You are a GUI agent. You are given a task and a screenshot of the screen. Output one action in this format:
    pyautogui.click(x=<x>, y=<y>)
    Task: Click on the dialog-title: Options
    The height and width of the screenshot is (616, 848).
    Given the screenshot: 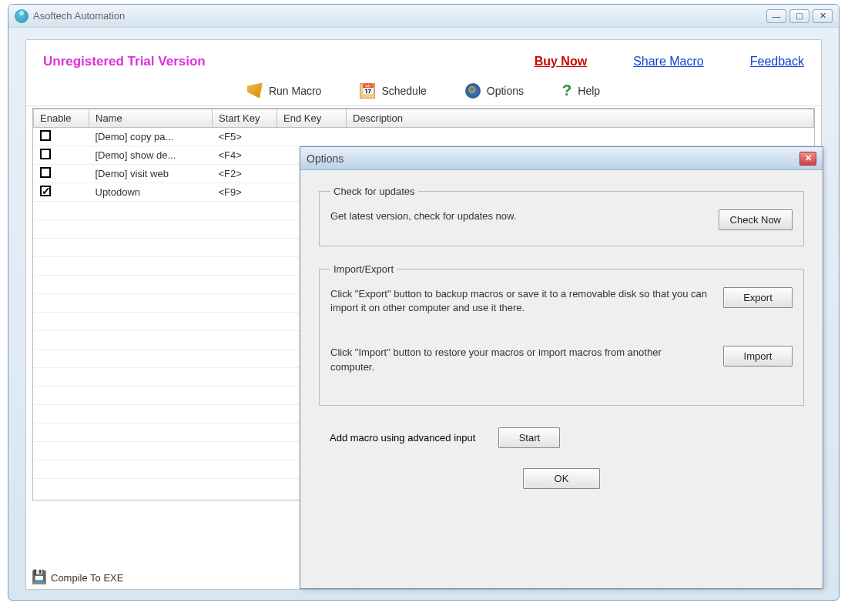 What is the action you would take?
    pyautogui.click(x=325, y=159)
    